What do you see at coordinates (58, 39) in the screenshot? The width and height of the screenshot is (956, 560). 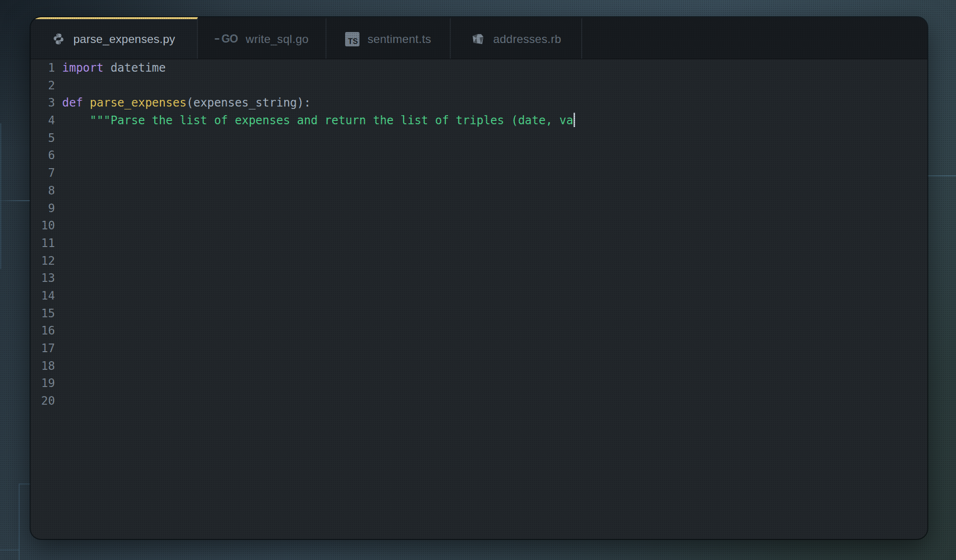 I see `python-icon` at bounding box center [58, 39].